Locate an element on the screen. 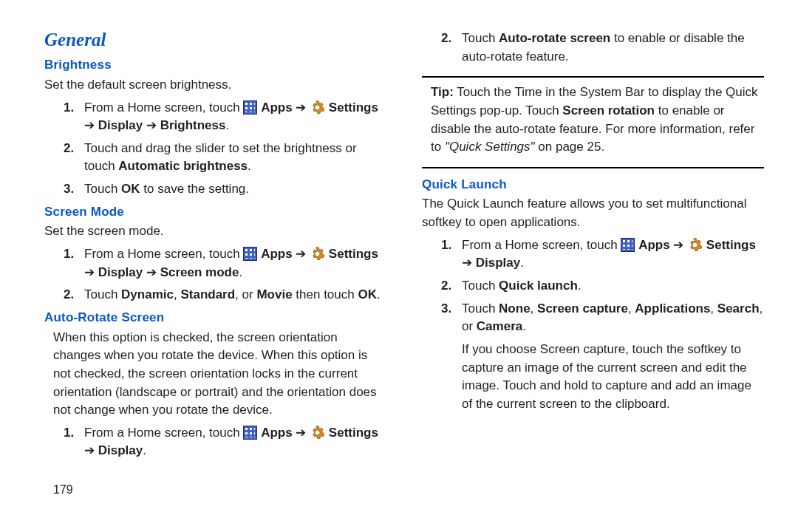 The width and height of the screenshot is (798, 532). screen-mode-step-2: 2. Touch Dynamic, Standard, or Movie the… is located at coordinates (216, 296).